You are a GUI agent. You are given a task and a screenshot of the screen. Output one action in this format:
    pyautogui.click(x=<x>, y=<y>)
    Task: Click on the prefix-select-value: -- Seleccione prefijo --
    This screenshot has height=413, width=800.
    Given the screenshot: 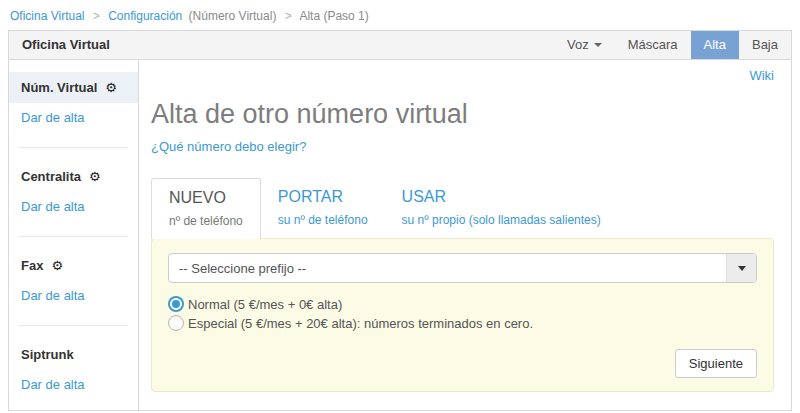 What is the action you would take?
    pyautogui.click(x=448, y=268)
    